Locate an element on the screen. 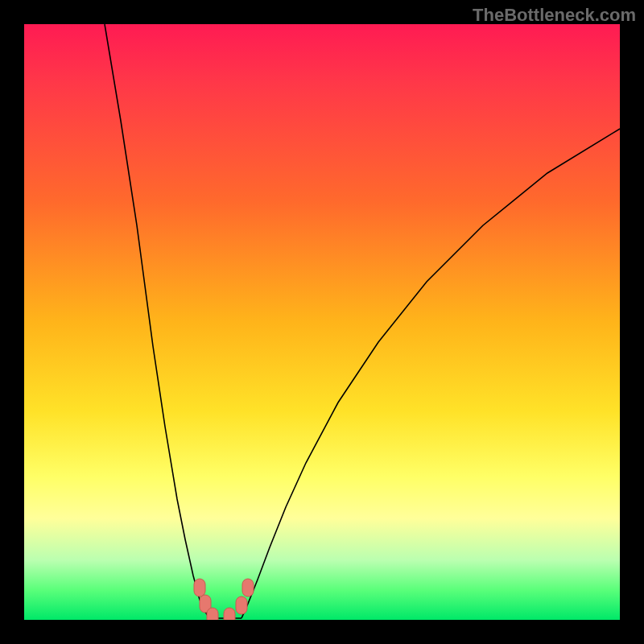  curve-left is located at coordinates (157, 321).